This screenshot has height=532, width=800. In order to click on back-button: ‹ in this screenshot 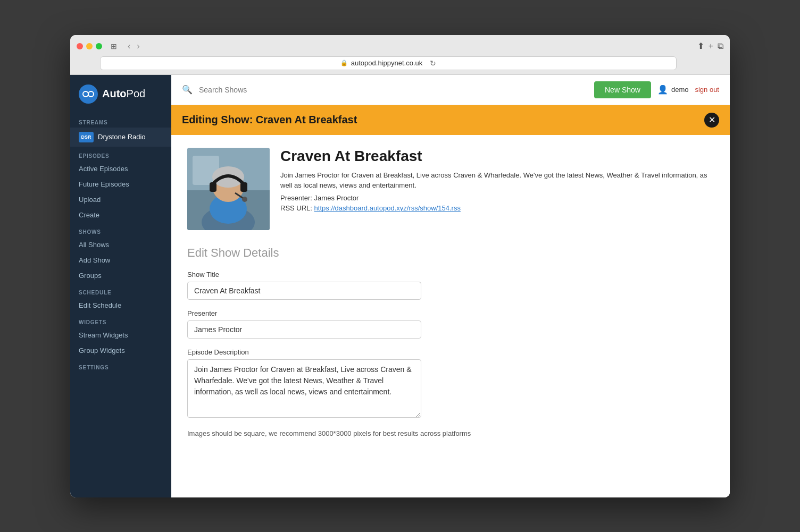, I will do `click(129, 46)`.